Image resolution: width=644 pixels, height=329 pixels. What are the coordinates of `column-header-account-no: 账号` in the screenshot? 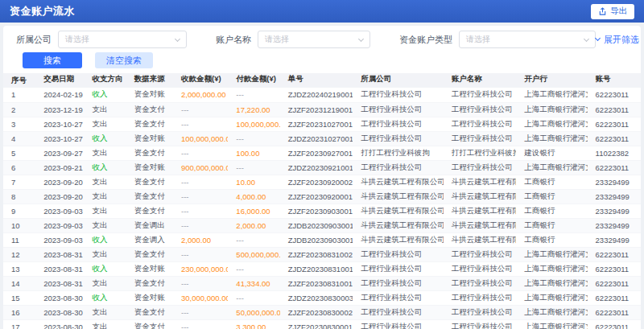 It's located at (614, 80).